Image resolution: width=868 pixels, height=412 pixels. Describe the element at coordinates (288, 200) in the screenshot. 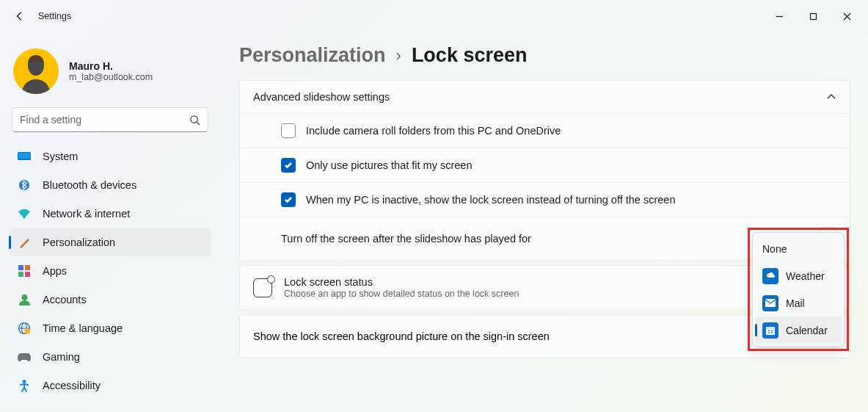

I see `inactive-checkbox` at that location.